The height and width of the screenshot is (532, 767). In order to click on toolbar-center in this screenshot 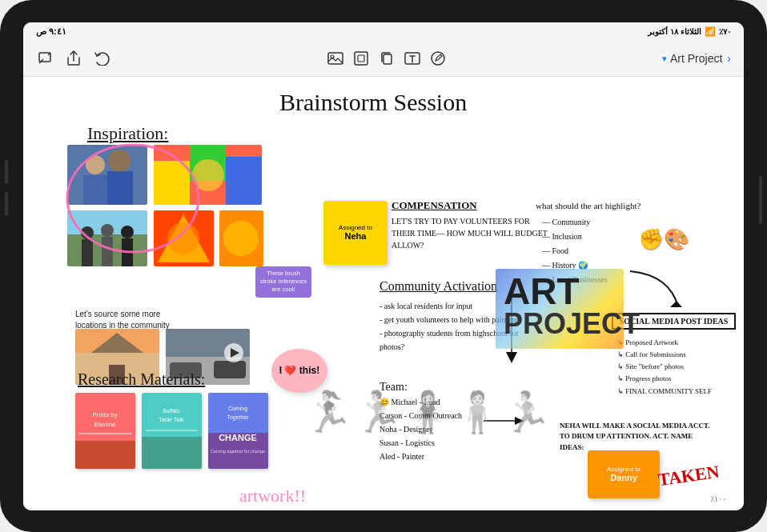, I will do `click(387, 58)`.